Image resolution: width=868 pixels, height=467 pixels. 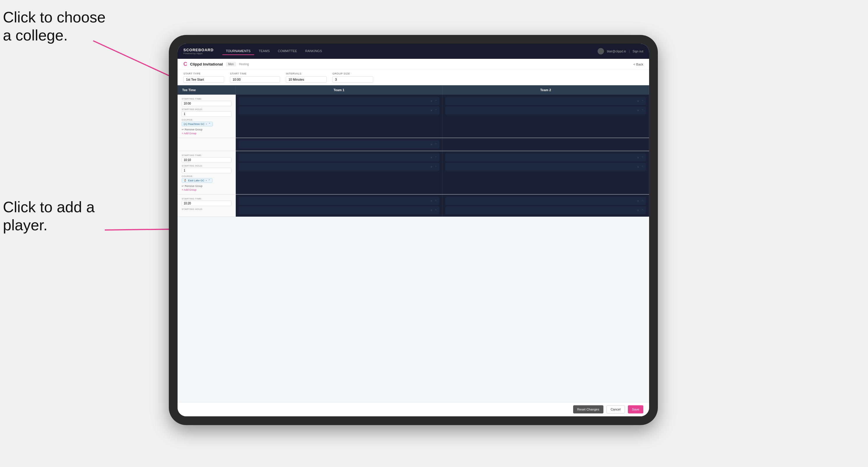 What do you see at coordinates (410, 51) in the screenshot?
I see `nav-links: TOURNAMENTS TEAMS COMMITTEE RANKINGS` at bounding box center [410, 51].